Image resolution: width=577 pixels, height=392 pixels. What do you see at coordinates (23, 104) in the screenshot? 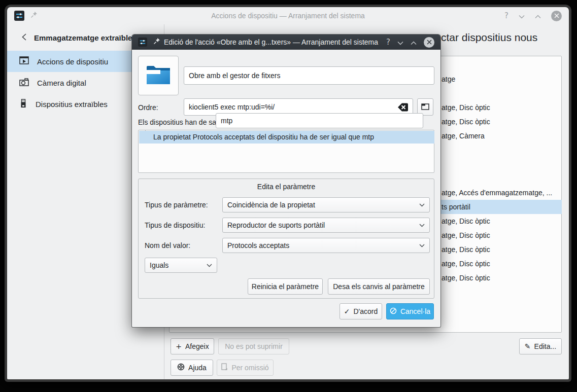
I see `usb-drive-icon` at bounding box center [23, 104].